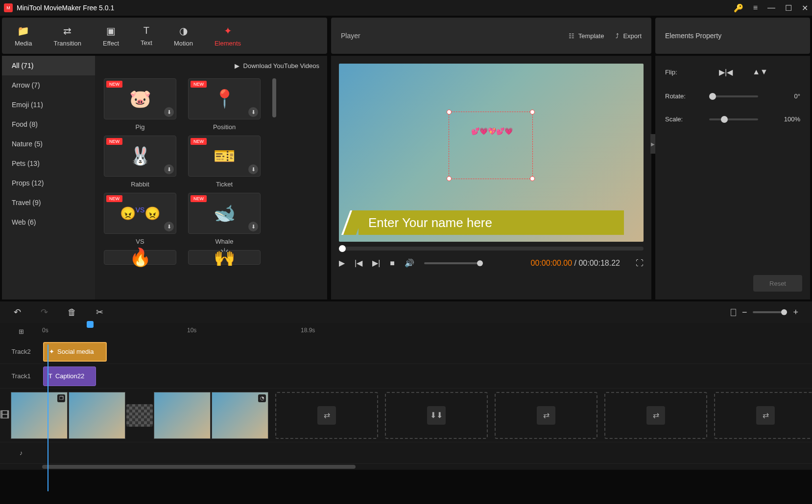 This screenshot has height=504, width=812. What do you see at coordinates (140, 415) in the screenshot?
I see `transition-block` at bounding box center [140, 415].